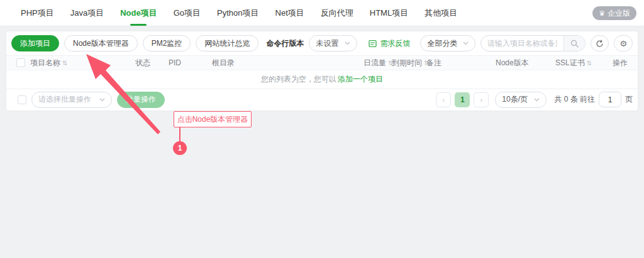 This screenshot has height=258, width=644. Describe the element at coordinates (623, 44) in the screenshot. I see `gear-icon: ⚙` at that location.